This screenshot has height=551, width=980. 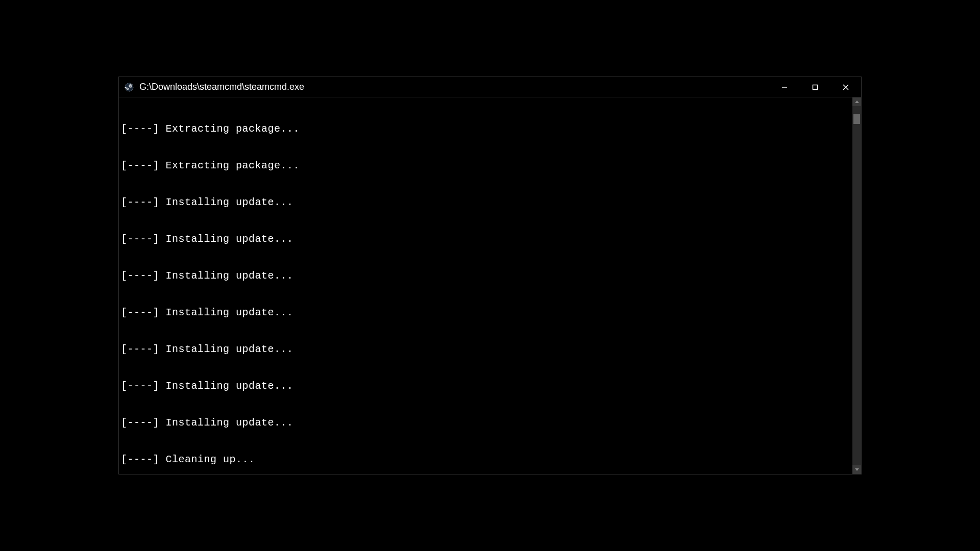 What do you see at coordinates (856, 102) in the screenshot?
I see `scroll-up-button` at bounding box center [856, 102].